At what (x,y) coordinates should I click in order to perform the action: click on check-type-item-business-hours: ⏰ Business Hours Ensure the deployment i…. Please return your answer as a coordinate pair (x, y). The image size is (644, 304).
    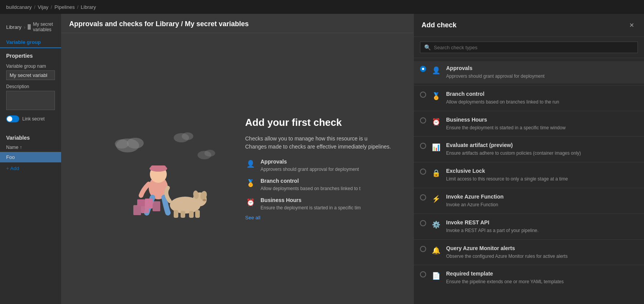
    Looking at the image, I should click on (529, 124).